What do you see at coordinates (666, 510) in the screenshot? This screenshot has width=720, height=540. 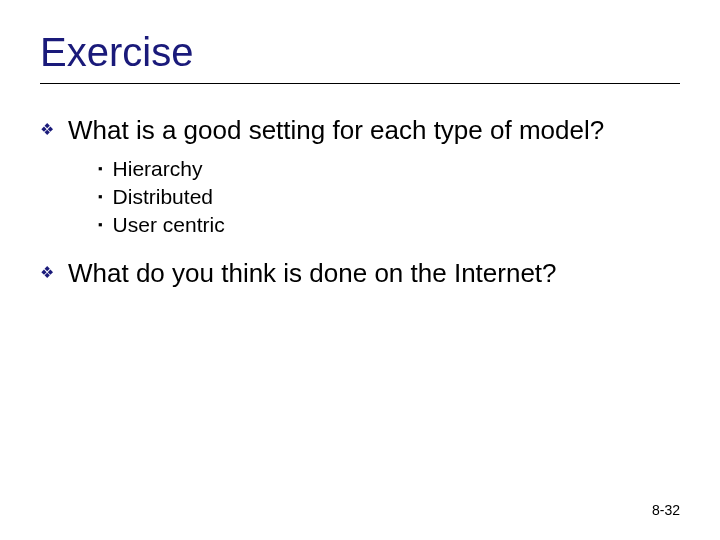 I see `page-number: 8-32` at bounding box center [666, 510].